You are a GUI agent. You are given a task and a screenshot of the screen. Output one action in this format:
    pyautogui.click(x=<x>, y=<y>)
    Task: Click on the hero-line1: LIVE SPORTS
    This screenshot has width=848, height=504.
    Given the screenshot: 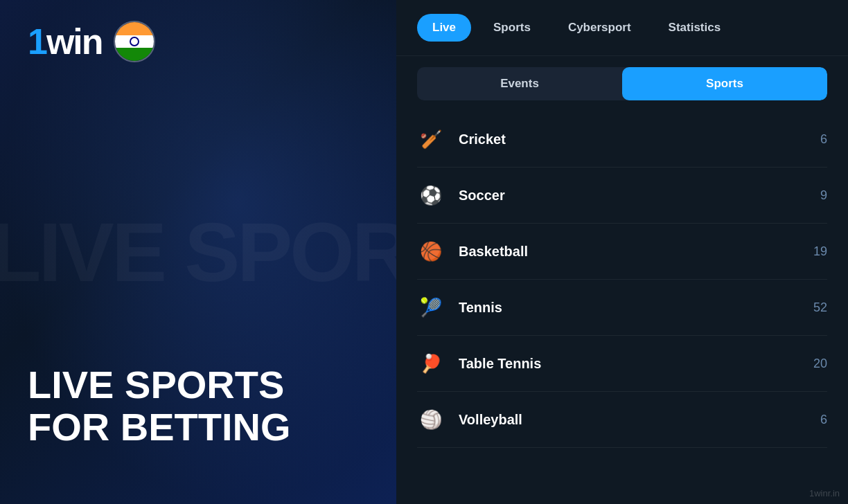 What is the action you would take?
    pyautogui.click(x=159, y=385)
    